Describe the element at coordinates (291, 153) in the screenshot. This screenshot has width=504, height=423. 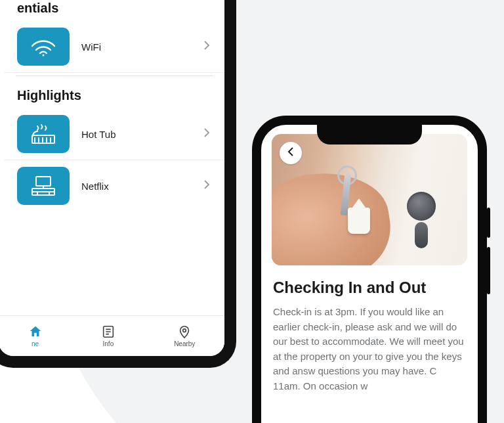
I see `back-button` at that location.